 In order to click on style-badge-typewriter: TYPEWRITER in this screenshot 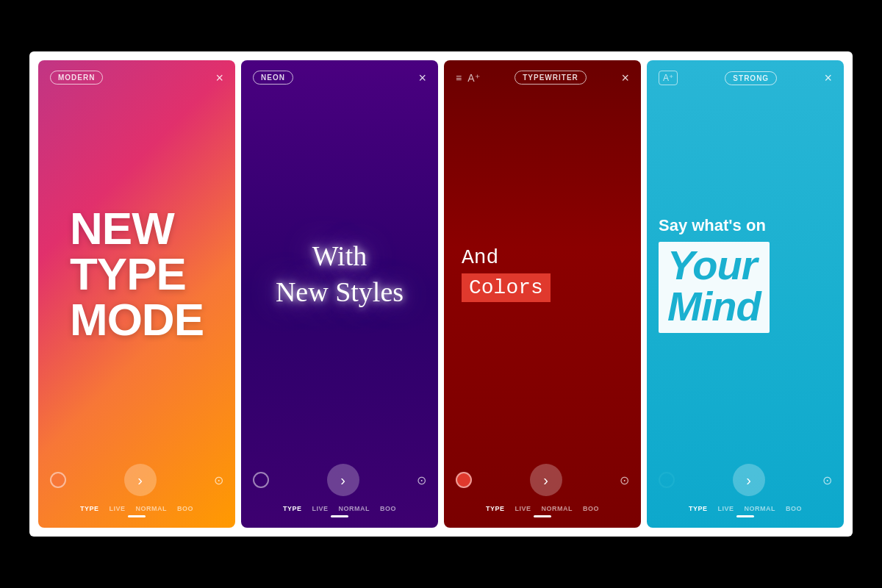, I will do `click(551, 78)`.